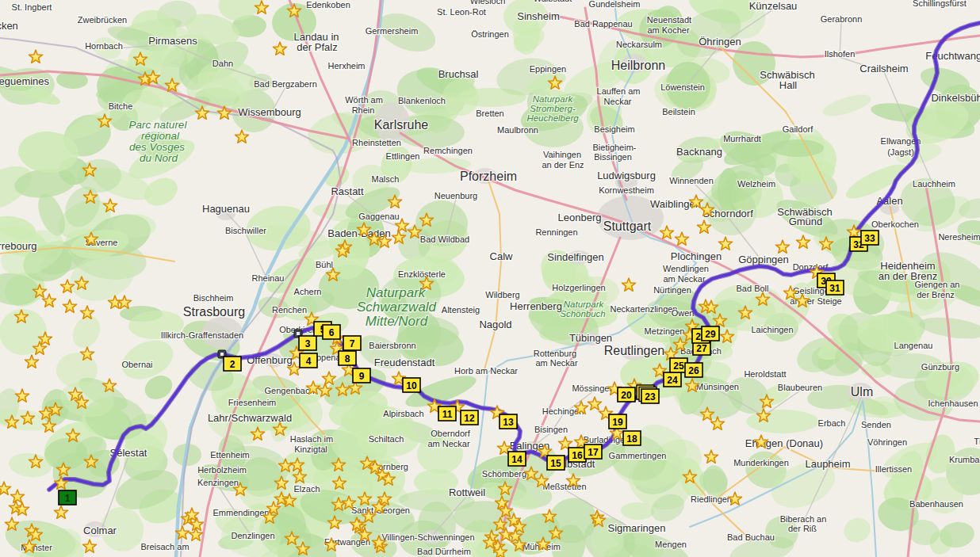 This screenshot has height=557, width=980. I want to click on place-label: Rastatt, so click(347, 192).